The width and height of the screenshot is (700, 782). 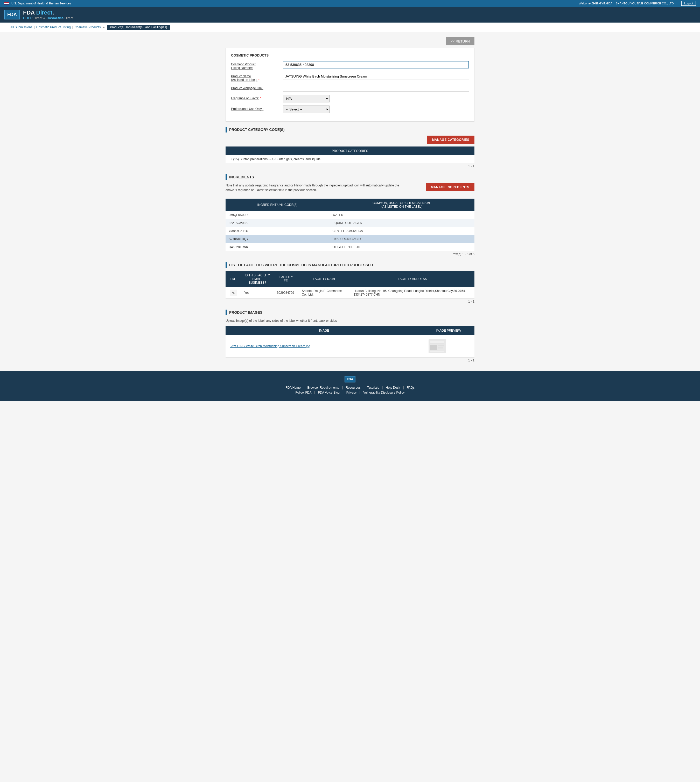 I want to click on logout-button: Logout, so click(x=688, y=3).